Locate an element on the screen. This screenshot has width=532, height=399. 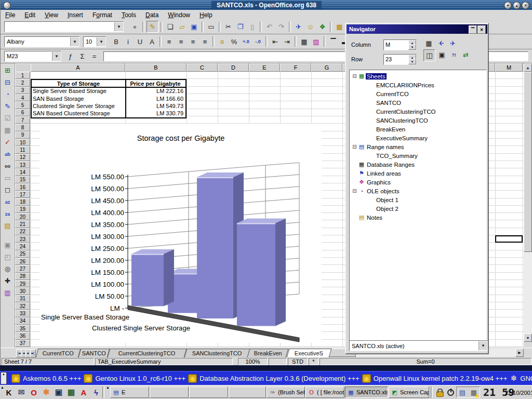
auto-spellcheck-icon: ab is located at coordinates (7, 154).